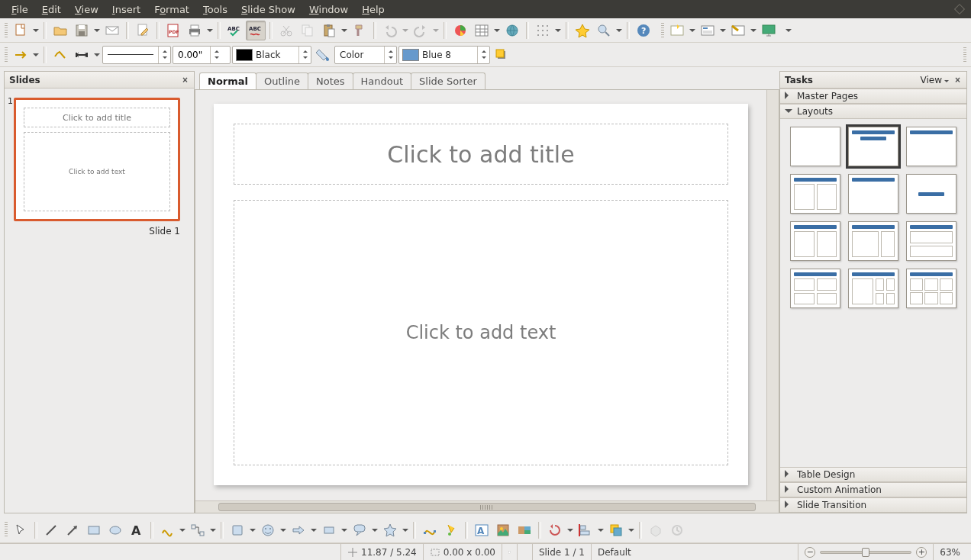 This screenshot has height=560, width=971. Describe the element at coordinates (773, 295) in the screenshot. I see `vertical-scrollbar` at that location.